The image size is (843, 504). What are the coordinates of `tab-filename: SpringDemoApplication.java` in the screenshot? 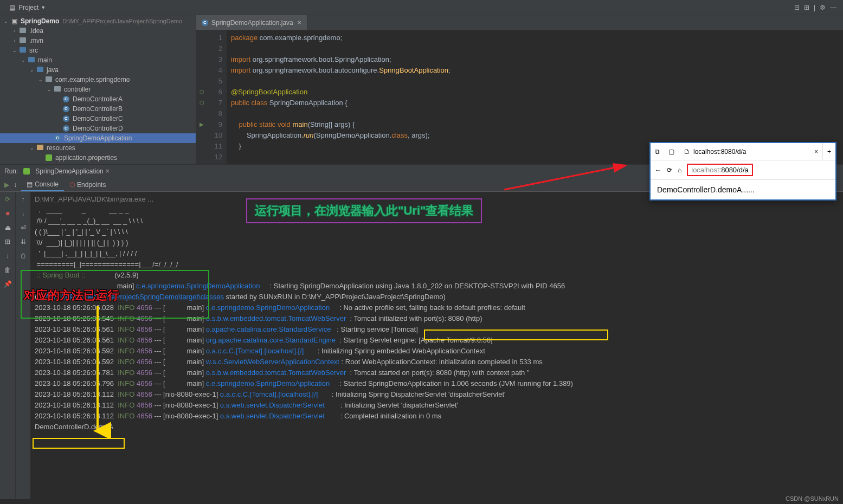 It's located at (253, 23).